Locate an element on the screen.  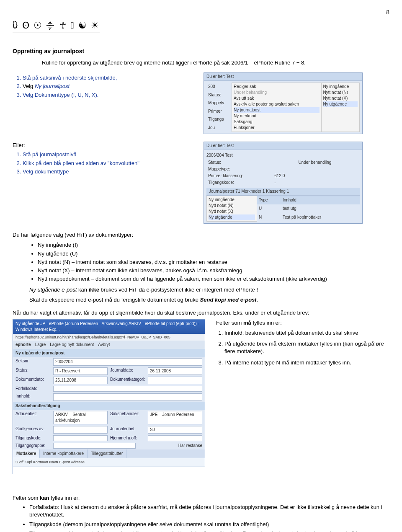
hjemmel-field is located at coordinates (175, 438).